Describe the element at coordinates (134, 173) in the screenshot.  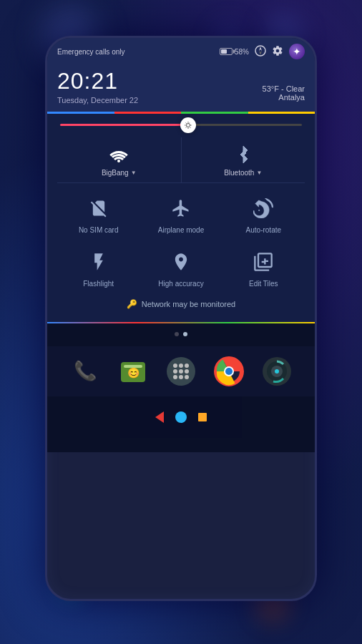
I see `wifi-dropdown-arrow: ▼` at that location.